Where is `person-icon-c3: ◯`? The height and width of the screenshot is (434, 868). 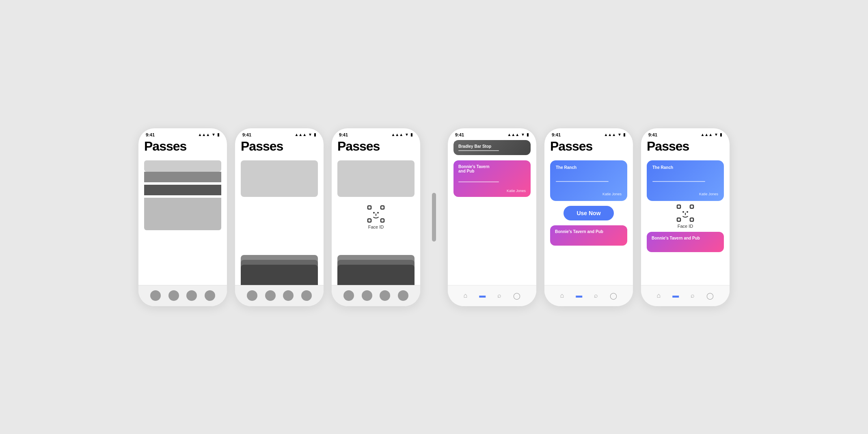 person-icon-c3: ◯ is located at coordinates (710, 296).